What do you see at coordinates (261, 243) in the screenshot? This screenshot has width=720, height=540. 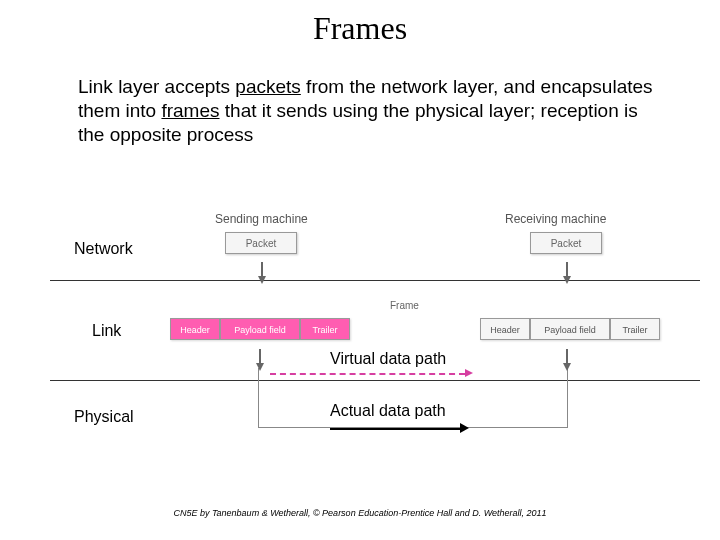 I see `packet-box-left: Packet` at bounding box center [261, 243].